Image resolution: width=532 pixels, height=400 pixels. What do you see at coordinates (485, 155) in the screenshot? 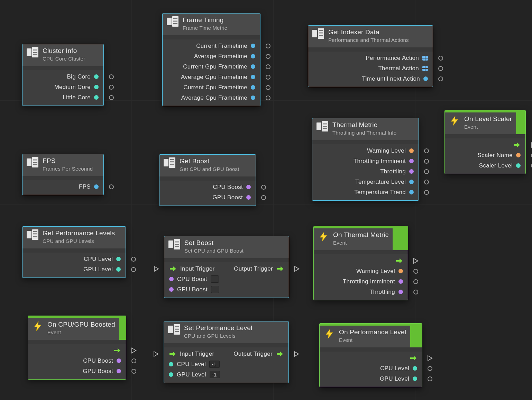
I see `output-port: Scaler Name` at bounding box center [485, 155].